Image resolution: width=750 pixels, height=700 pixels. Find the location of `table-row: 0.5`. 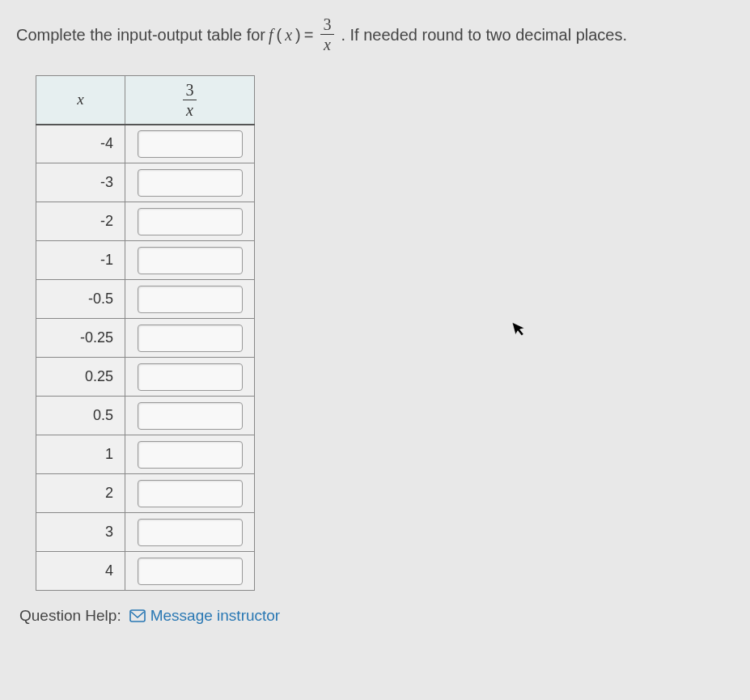

table-row: 0.5 is located at coordinates (146, 416).